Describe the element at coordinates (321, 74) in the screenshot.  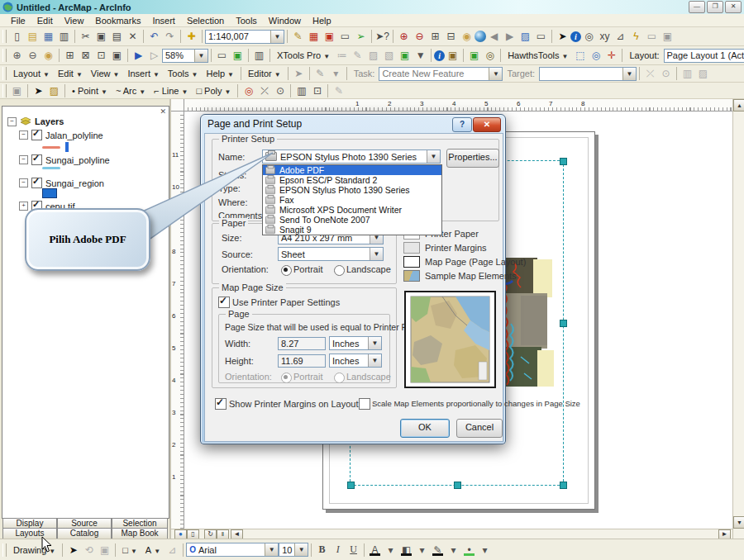
I see `sketch-tool-button: ✎` at that location.